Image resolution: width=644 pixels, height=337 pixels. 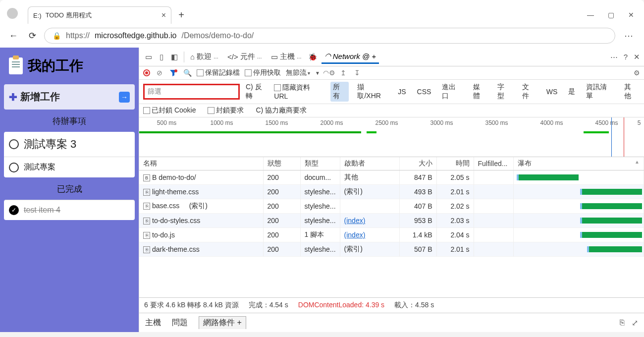 I want to click on col-status: 狀態, so click(x=281, y=164).